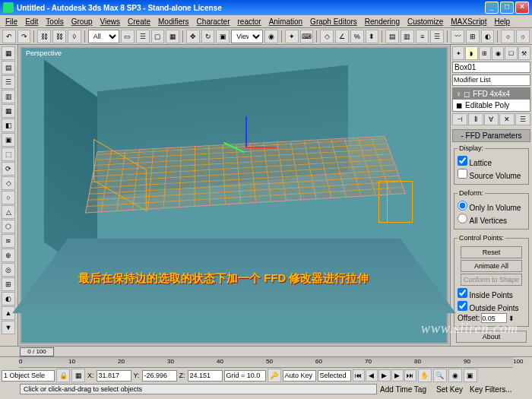 The image size is (532, 399). What do you see at coordinates (468, 21) in the screenshot?
I see `menu-maxscript: MAXScript` at bounding box center [468, 21].